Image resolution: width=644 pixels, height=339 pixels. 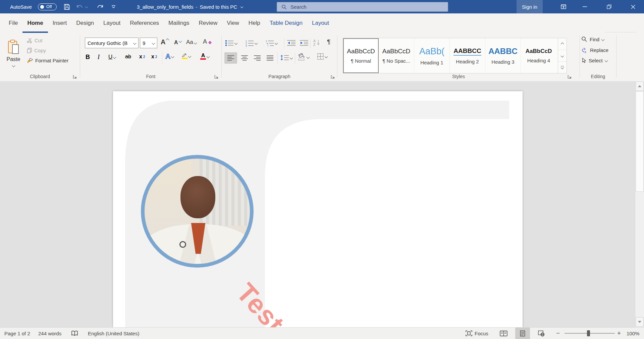 What do you see at coordinates (504, 333) in the screenshot?
I see `read-mode-button` at bounding box center [504, 333].